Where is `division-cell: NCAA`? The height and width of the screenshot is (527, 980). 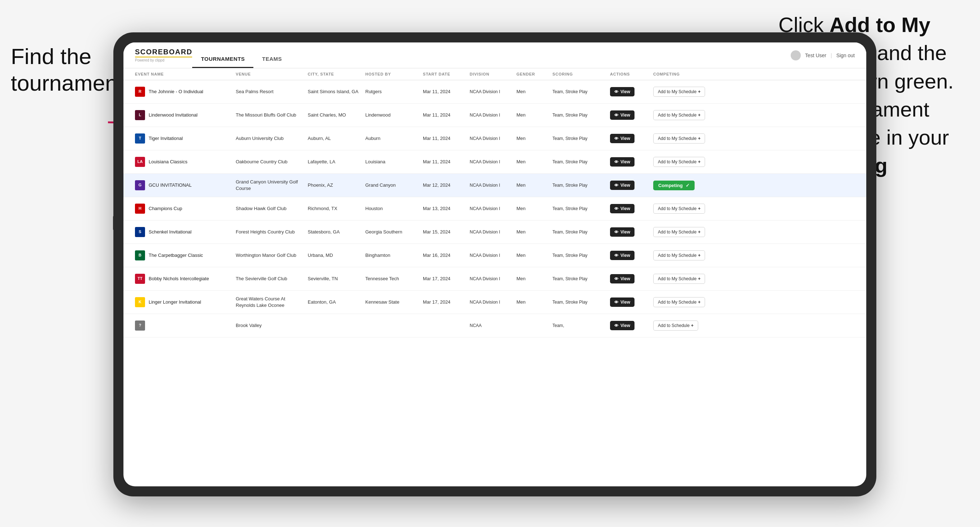 division-cell: NCAA is located at coordinates (490, 325).